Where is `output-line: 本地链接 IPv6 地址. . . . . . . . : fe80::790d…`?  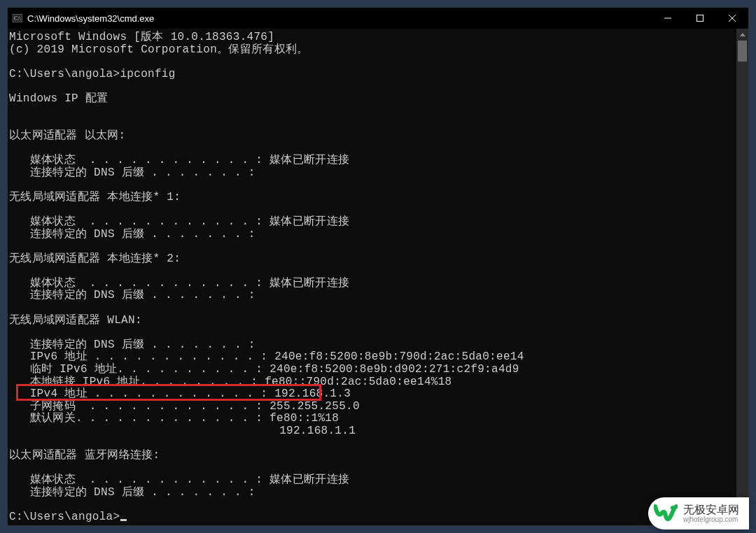 output-line: 本地链接 IPv6 地址. . . . . . . . : fe80::790d… is located at coordinates (378, 383).